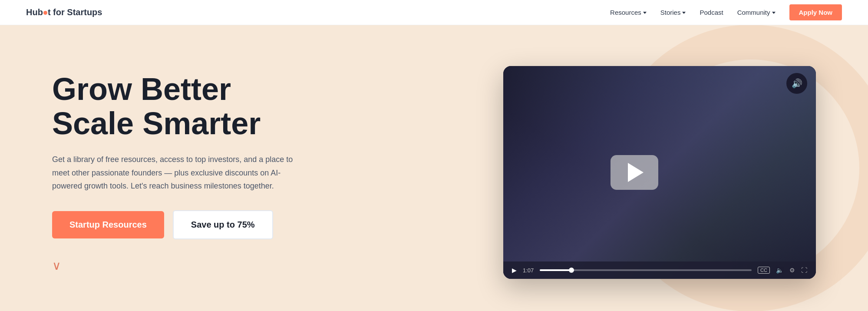 The image size is (868, 311). Describe the element at coordinates (646, 270) in the screenshot. I see `video-progress-bar` at that location.